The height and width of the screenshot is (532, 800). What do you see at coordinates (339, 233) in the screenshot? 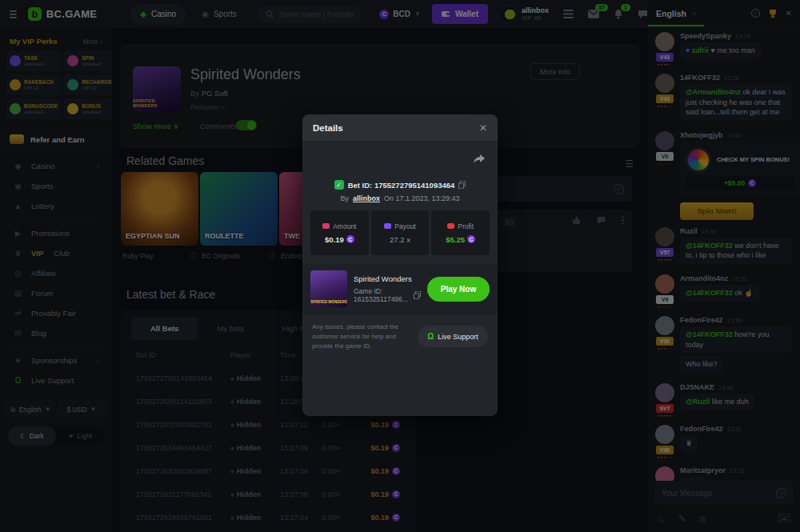
I see `stat-amount: Amount $0.19C` at bounding box center [339, 233].